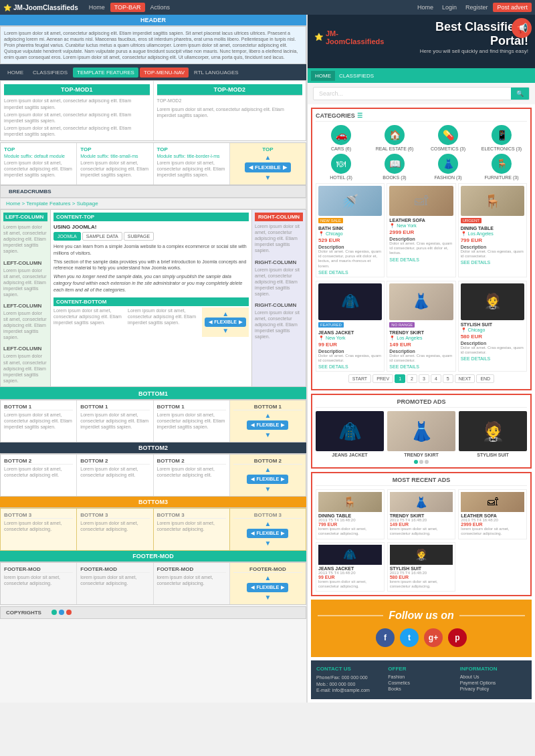  What do you see at coordinates (350, 230) in the screenshot?
I see `product-bath-sink: 🚿 NEW SALE BATH SINK 📍 Chicago 529 EUR D…` at bounding box center [350, 230].